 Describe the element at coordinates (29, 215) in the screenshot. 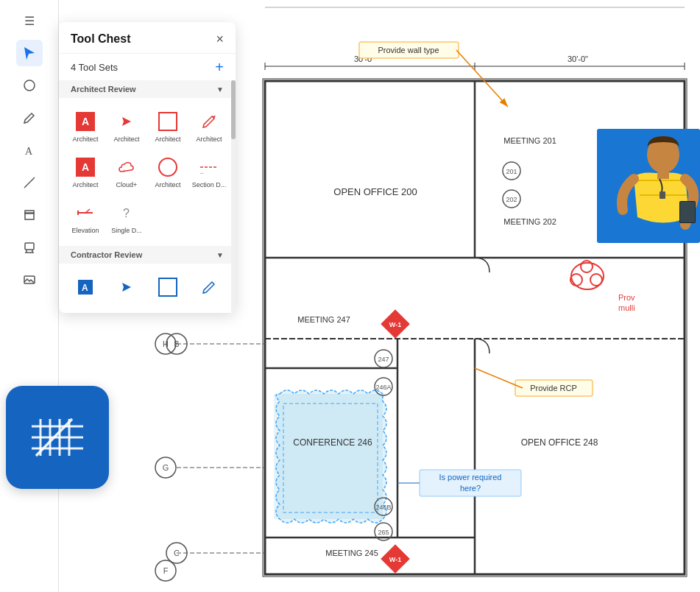

I see `layers-icon` at that location.